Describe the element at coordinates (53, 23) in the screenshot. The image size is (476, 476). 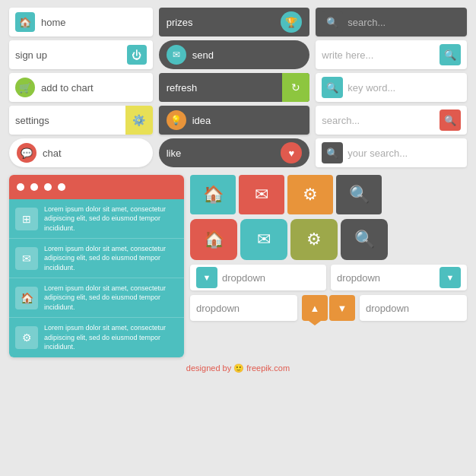
I see `home-label: home` at that location.